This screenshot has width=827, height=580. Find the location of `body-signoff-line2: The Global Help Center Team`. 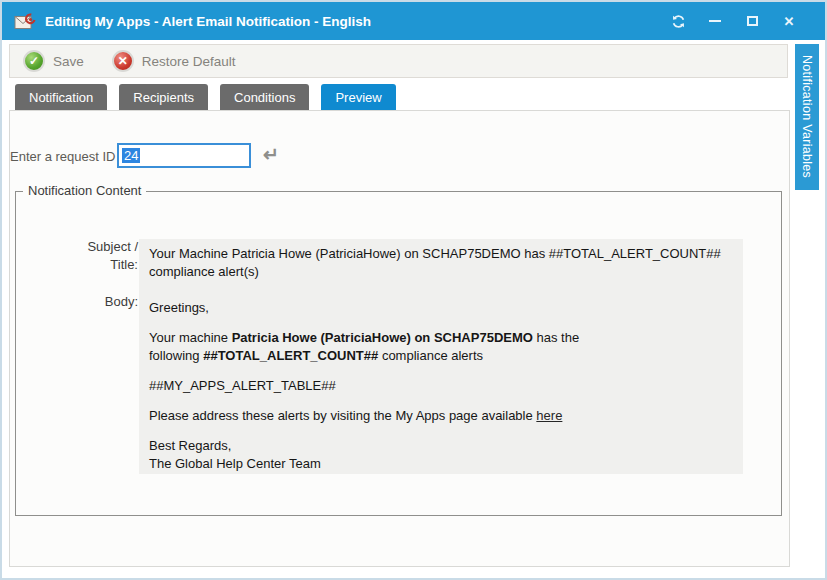

body-signoff-line2: The Global Help Center Team is located at coordinates (441, 464).